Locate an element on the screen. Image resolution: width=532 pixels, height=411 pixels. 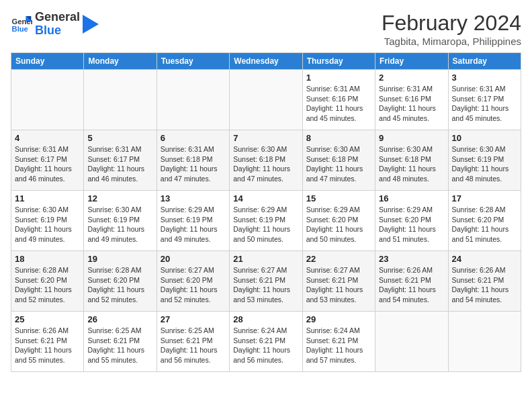
day-number: 9 is located at coordinates (411, 138).